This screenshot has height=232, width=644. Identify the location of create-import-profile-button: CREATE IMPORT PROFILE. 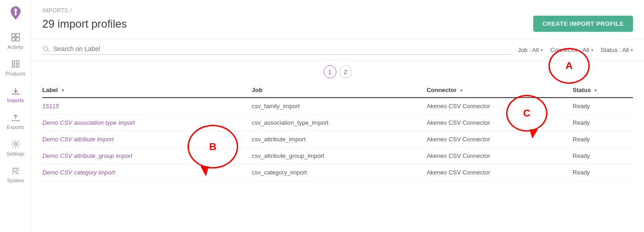
(583, 24).